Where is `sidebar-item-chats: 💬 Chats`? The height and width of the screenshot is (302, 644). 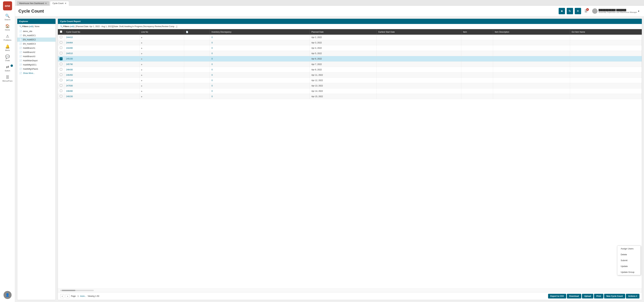 sidebar-item-chats: 💬 Chats is located at coordinates (8, 58).